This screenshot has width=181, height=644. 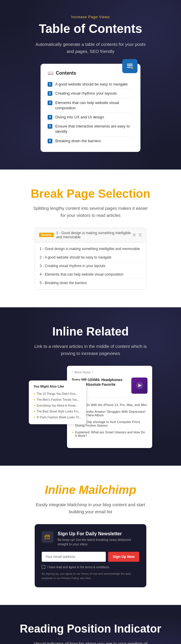 What do you see at coordinates (134, 235) in the screenshot?
I see `bps-settings-icon: ⚙` at bounding box center [134, 235].